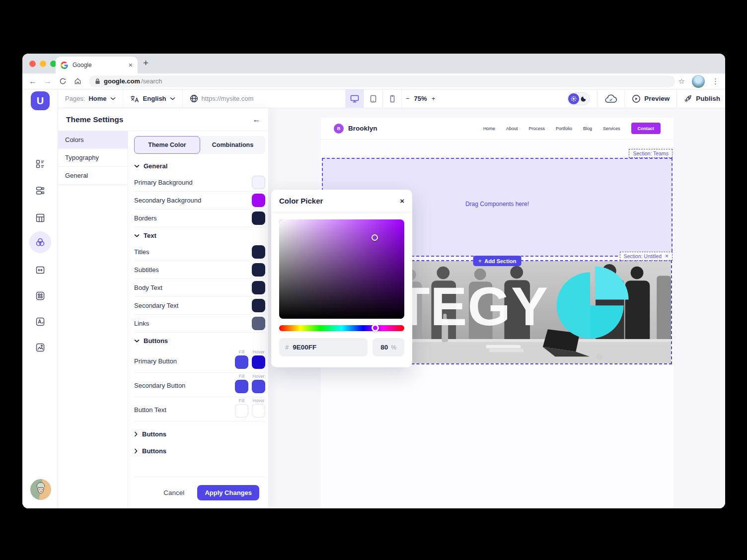  Describe the element at coordinates (646, 256) in the screenshot. I see `section-label-untitled: Section: Untitled ×` at that location.